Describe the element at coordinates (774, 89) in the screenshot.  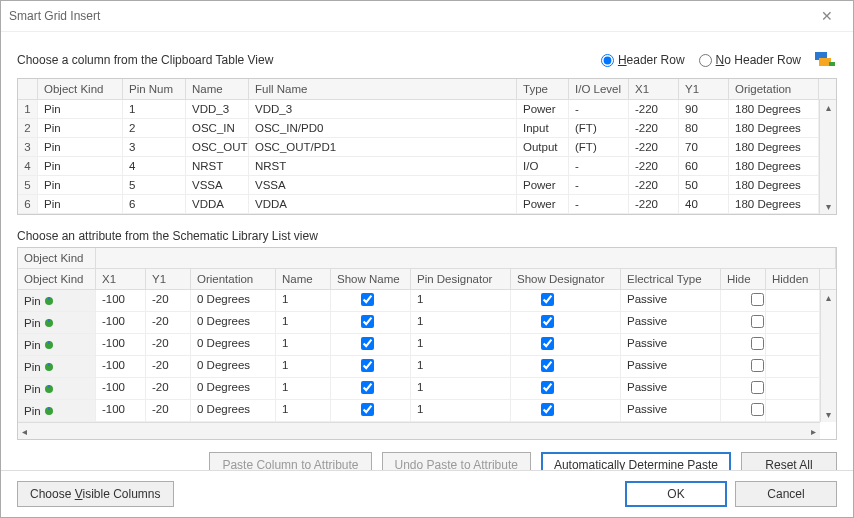
I see `col-orientation: Origetation` at that location.